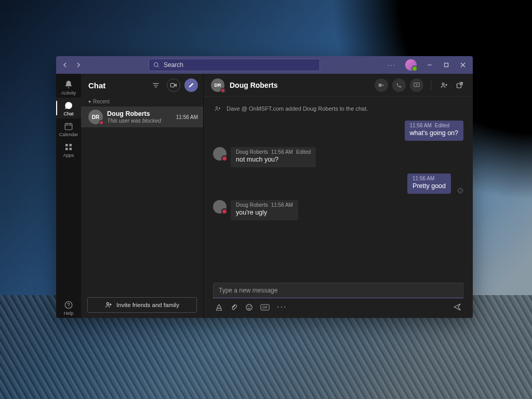 The width and height of the screenshot is (532, 399). I want to click on user-avatar, so click(411, 65).